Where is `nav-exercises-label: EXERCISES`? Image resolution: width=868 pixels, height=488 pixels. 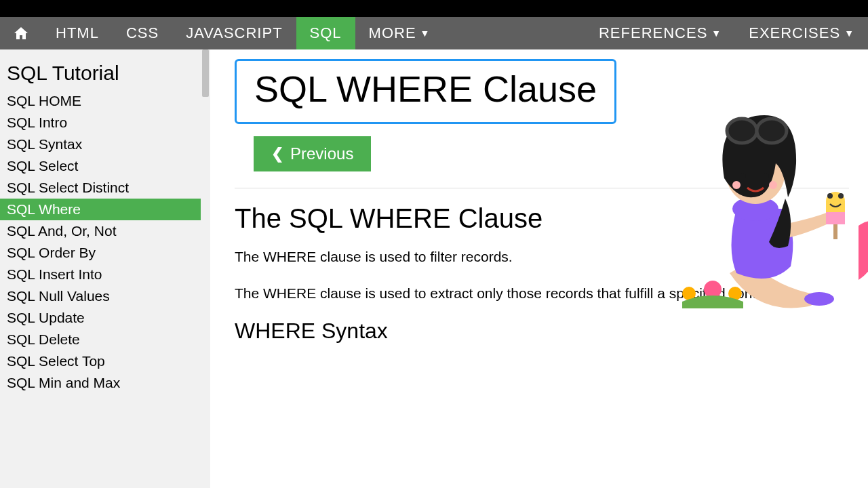
nav-exercises-label: EXERCISES is located at coordinates (795, 33).